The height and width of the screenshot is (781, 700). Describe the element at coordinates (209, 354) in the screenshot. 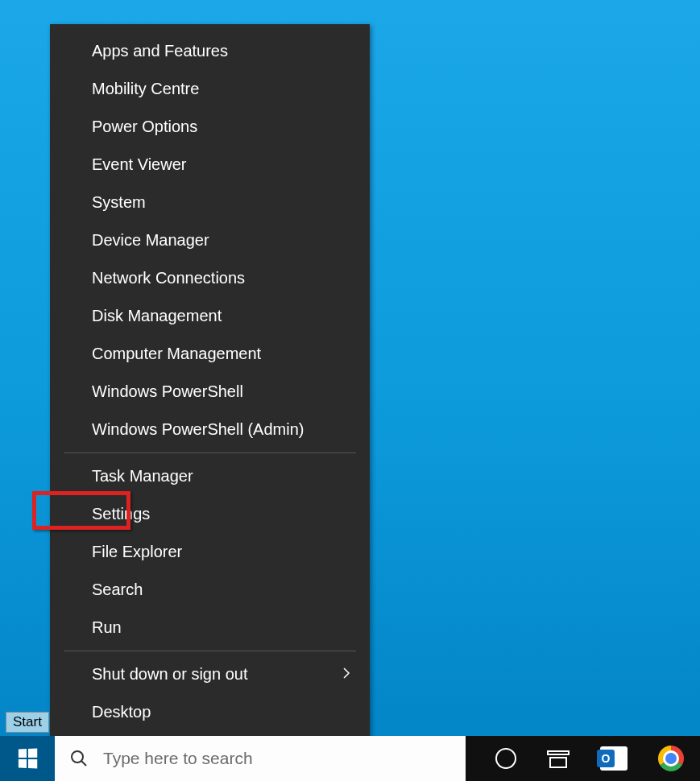

I see `menu-item-computer-management: Computer Management` at that location.